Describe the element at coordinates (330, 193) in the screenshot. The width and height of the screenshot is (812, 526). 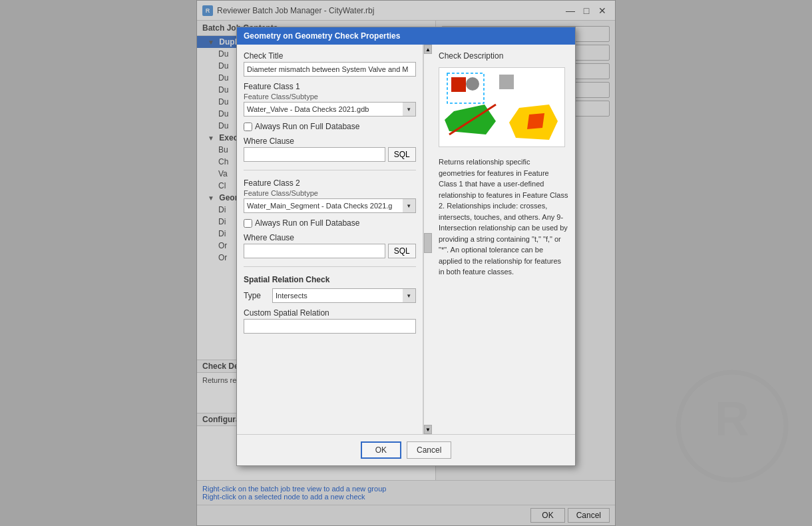
I see `feature-class2-sublabel: Feature Class/Subtype` at that location.